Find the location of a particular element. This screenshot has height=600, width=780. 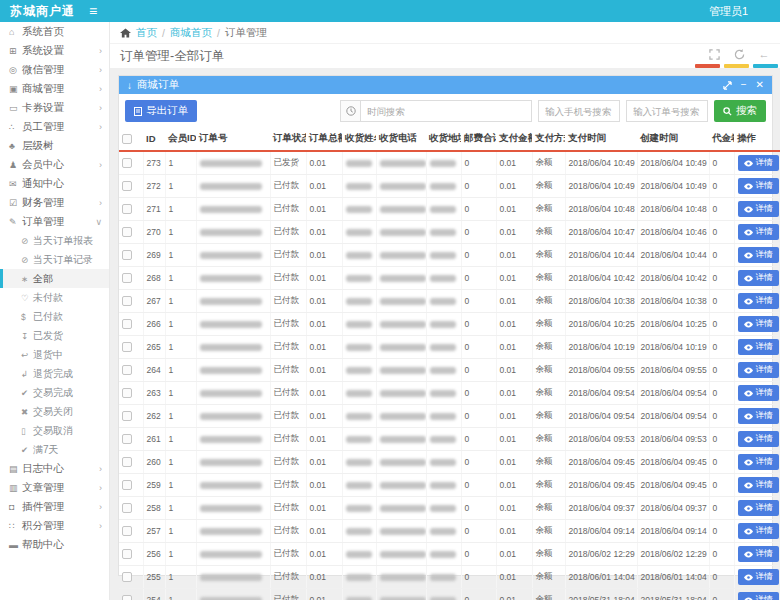

breadcrumb-home: 首页 is located at coordinates (146, 33).